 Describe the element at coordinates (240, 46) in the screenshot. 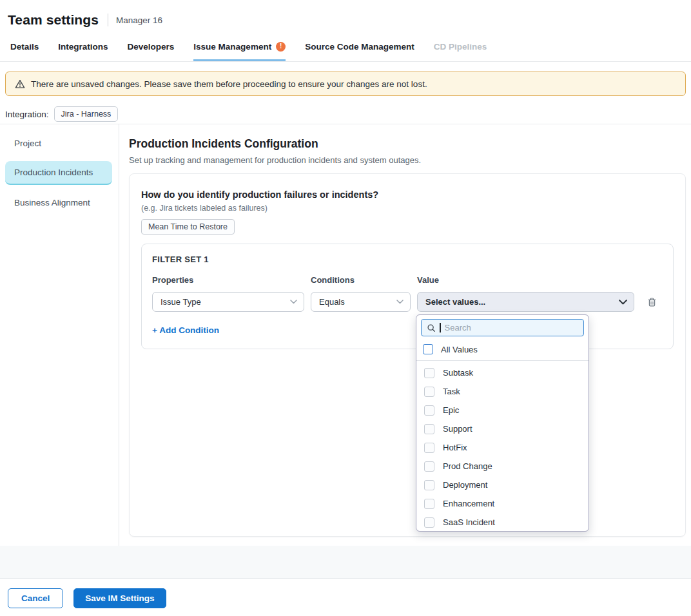

I see `tab-issue-management: Issue Management !` at that location.